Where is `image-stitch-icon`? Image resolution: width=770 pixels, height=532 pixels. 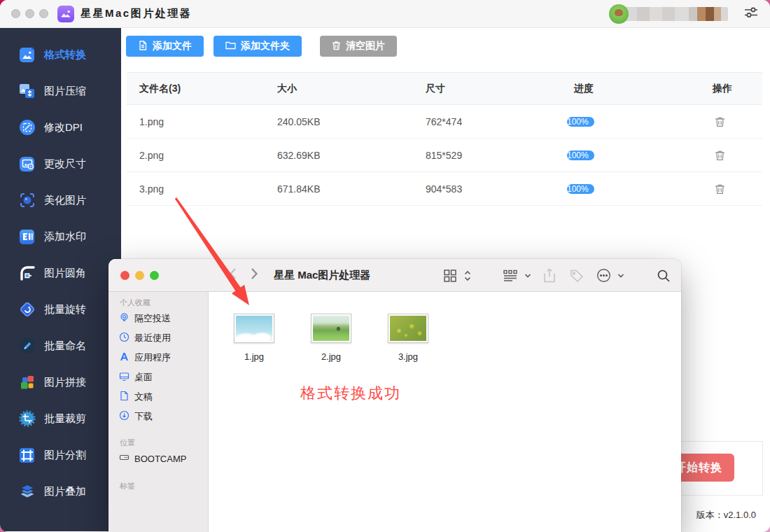 image-stitch-icon is located at coordinates (27, 382).